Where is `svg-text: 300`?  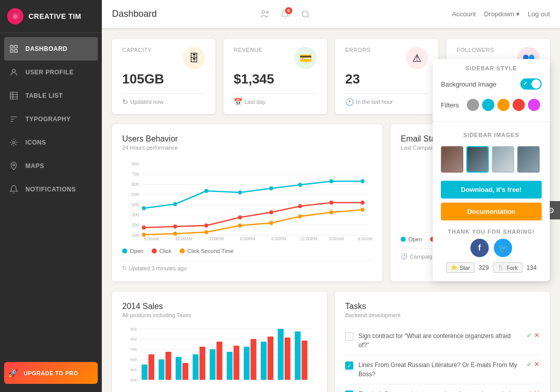 svg-text: 300 is located at coordinates (135, 215).